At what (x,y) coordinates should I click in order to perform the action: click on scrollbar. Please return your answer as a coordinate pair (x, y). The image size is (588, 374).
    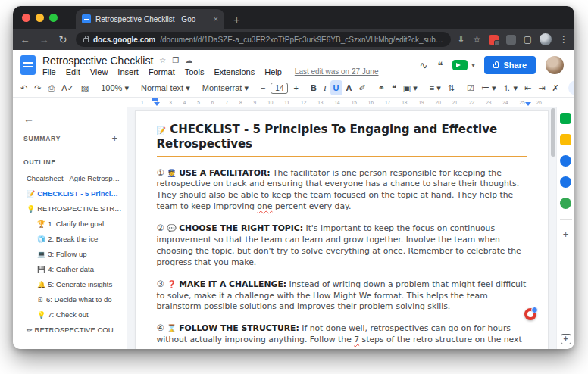
    Looking at the image, I should click on (553, 228).